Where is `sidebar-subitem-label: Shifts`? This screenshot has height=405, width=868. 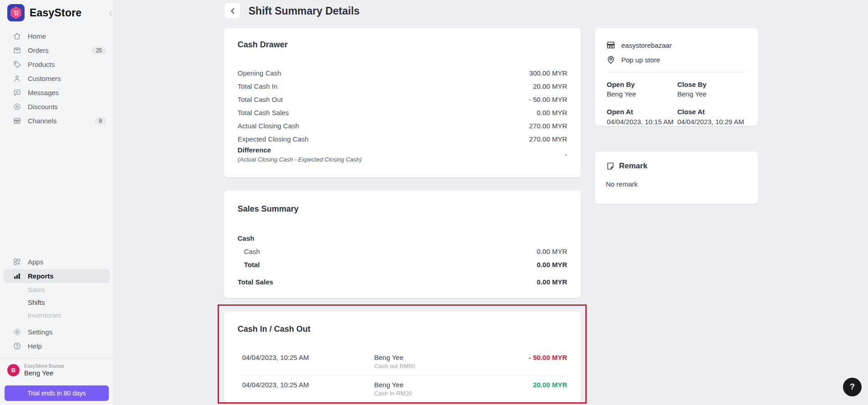
sidebar-subitem-label: Shifts is located at coordinates (36, 302).